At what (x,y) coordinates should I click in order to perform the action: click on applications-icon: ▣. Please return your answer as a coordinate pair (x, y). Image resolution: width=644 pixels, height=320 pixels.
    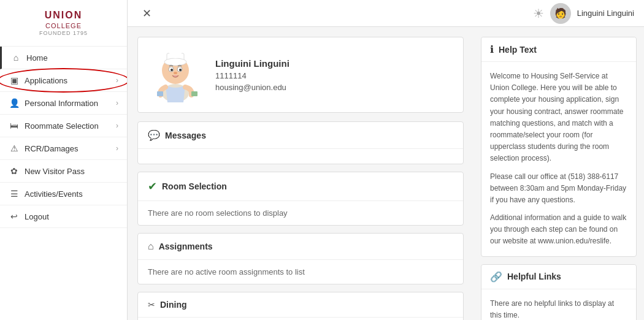
    Looking at the image, I should click on (14, 80).